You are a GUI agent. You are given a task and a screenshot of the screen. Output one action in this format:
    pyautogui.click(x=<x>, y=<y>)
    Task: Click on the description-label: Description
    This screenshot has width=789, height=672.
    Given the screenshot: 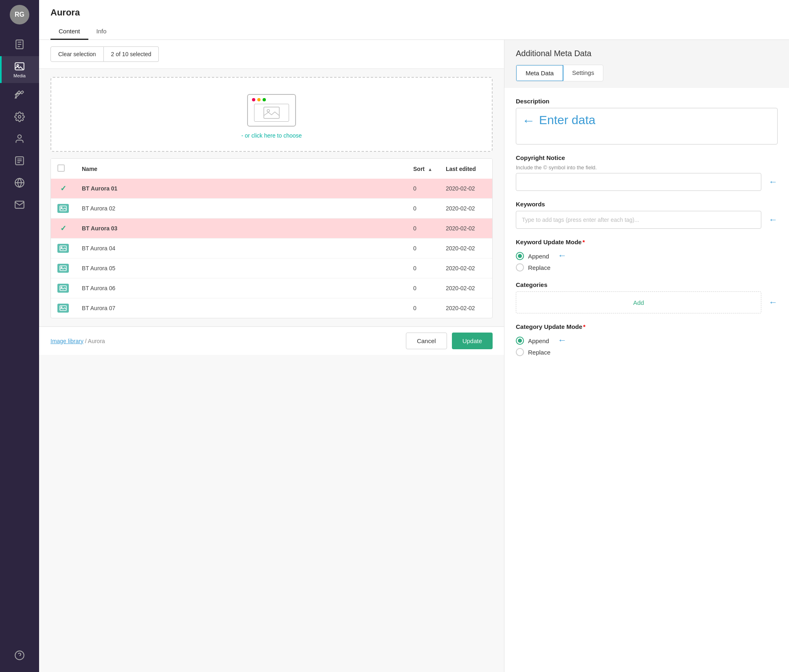 What is the action you would take?
    pyautogui.click(x=647, y=101)
    